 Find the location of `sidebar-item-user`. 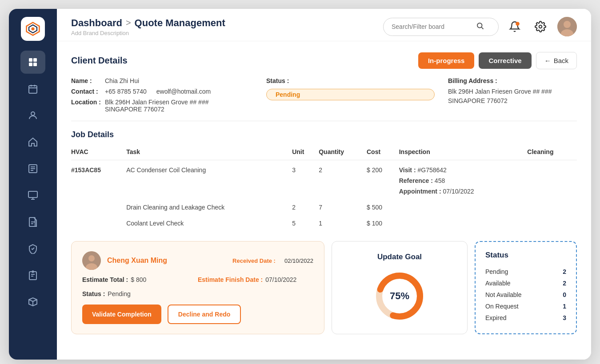

sidebar-item-user is located at coordinates (33, 115).